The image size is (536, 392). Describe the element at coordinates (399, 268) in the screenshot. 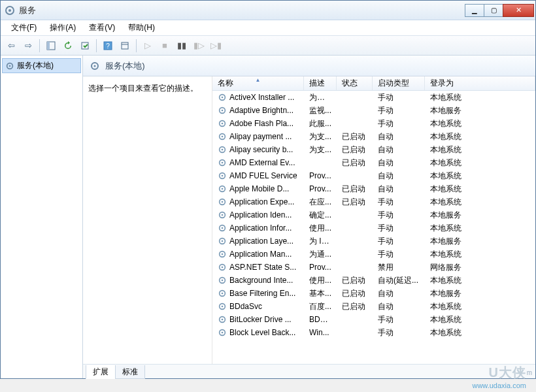

I see `service-startup: 禁用` at that location.